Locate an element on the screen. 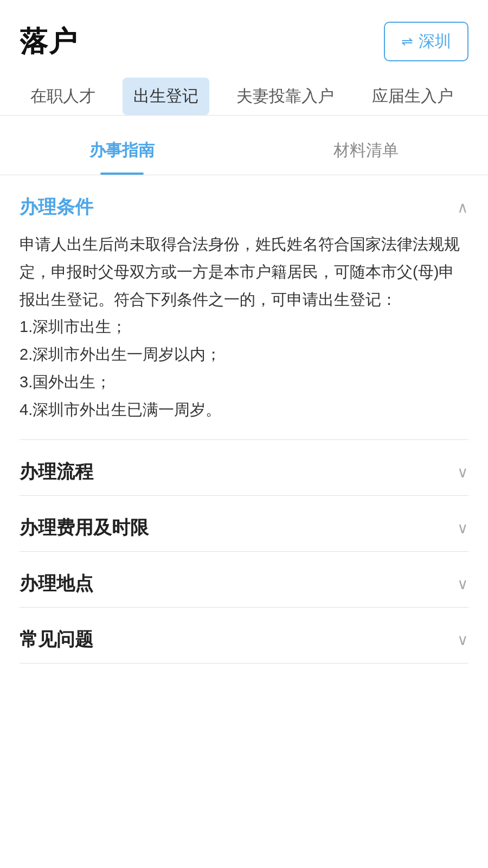 This screenshot has height=868, width=488. section-fee: 办理费用及时限 ∨ is located at coordinates (244, 524).